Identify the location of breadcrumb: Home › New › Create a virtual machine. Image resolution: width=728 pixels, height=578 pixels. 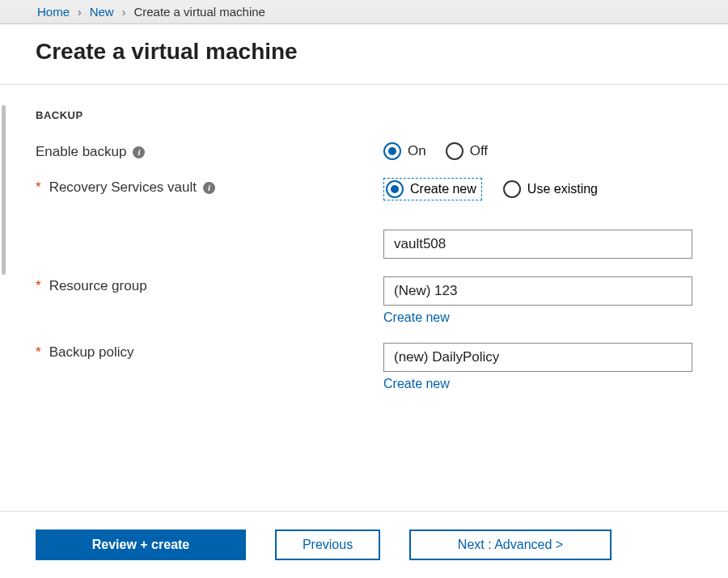
(364, 11).